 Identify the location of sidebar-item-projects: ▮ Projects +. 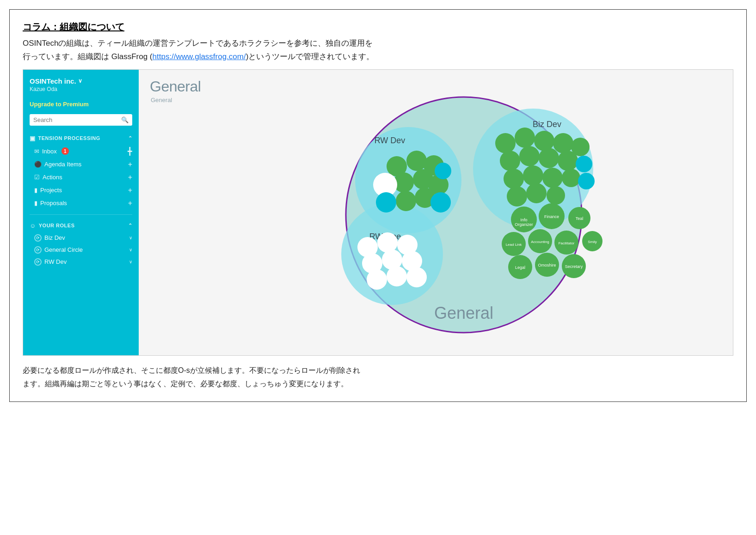
(81, 190).